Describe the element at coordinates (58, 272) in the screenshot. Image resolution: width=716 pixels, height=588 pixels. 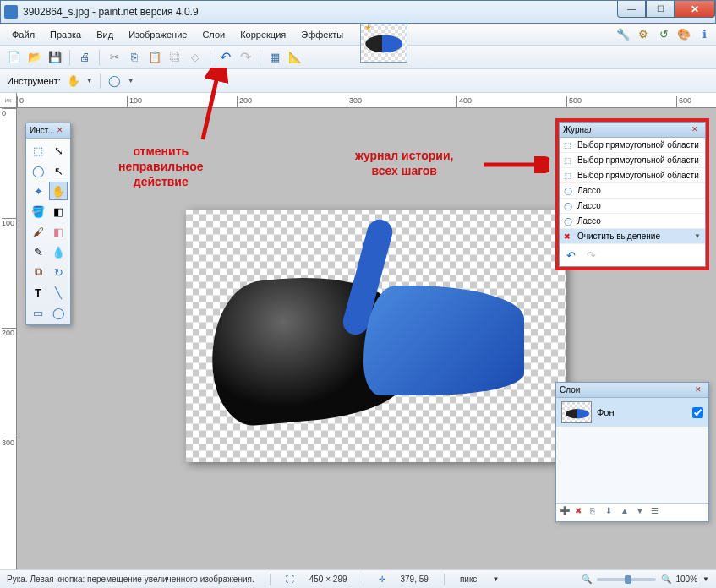
I see `tool-recolor: ↻` at that location.